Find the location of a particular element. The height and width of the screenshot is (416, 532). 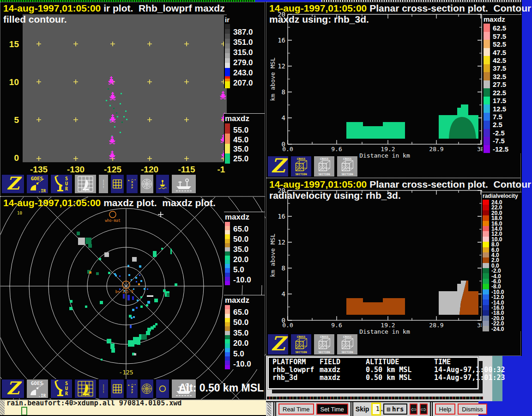

svg-text: -125 is located at coordinates (113, 169).